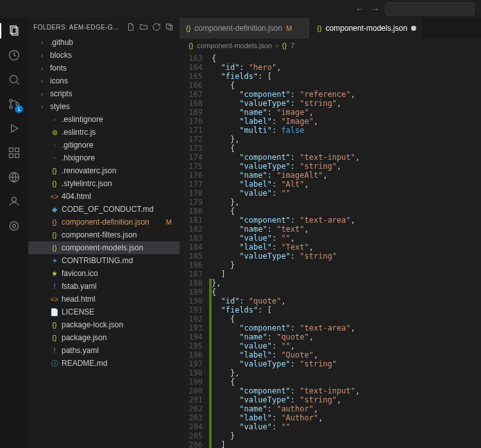 This screenshot has width=481, height=448. What do you see at coordinates (85, 363) in the screenshot?
I see `file-name: README.md` at bounding box center [85, 363].